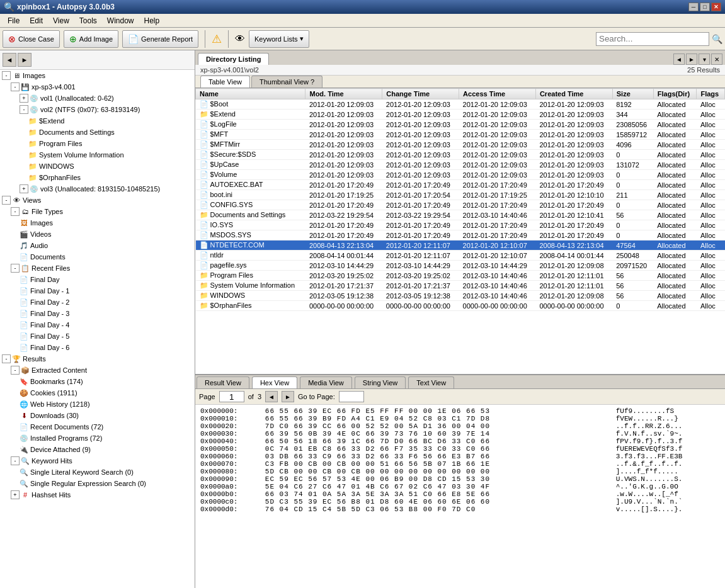  I want to click on tree-item-vol1: + 💿 vol1 (Unallocated: 0-62), so click(97, 98).